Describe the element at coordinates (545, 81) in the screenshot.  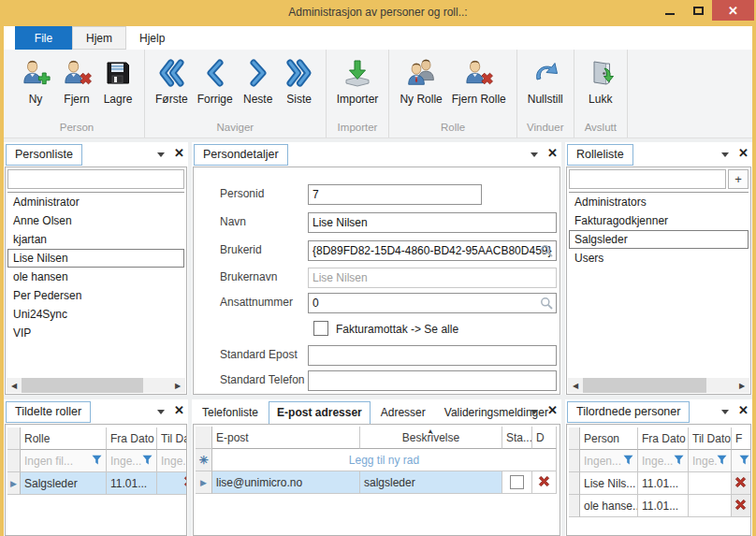
I see `ribbon-button-nullstill: Nullstill` at that location.